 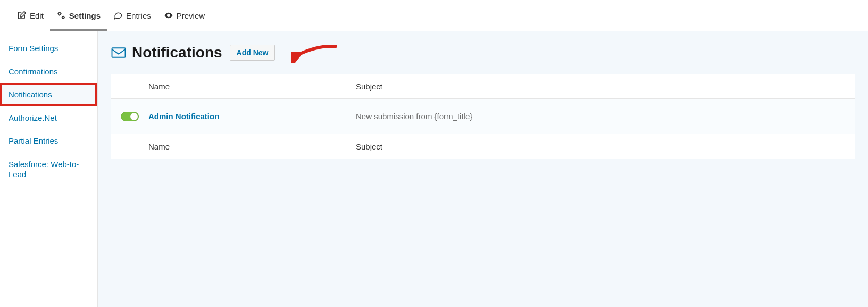 I want to click on sidebar-item-label: Form Settings, so click(x=33, y=48).